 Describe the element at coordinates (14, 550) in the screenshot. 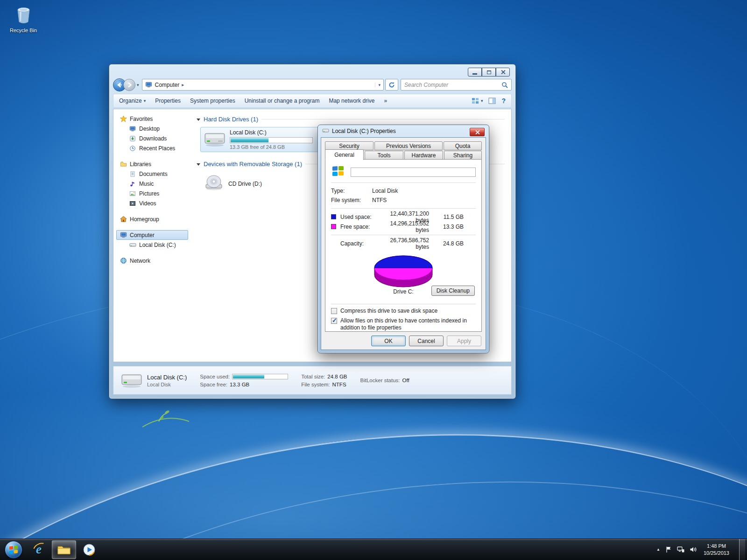

I see `start-button` at that location.